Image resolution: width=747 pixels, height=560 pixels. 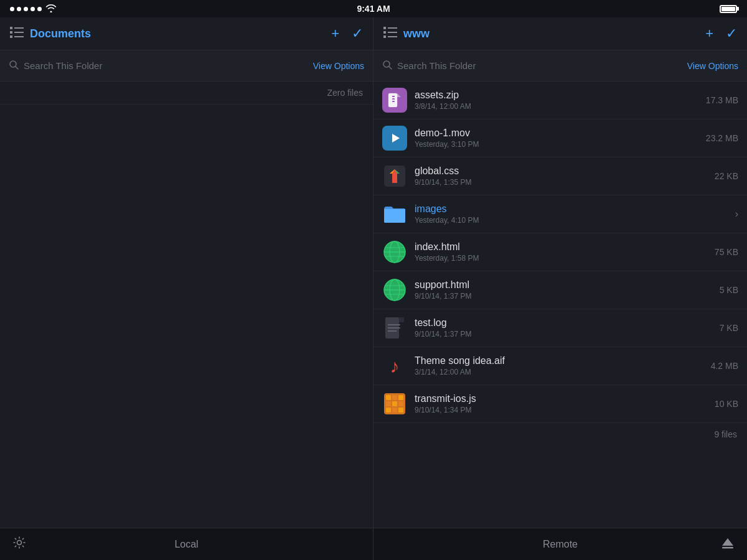 I want to click on dot4, so click(x=32, y=9).